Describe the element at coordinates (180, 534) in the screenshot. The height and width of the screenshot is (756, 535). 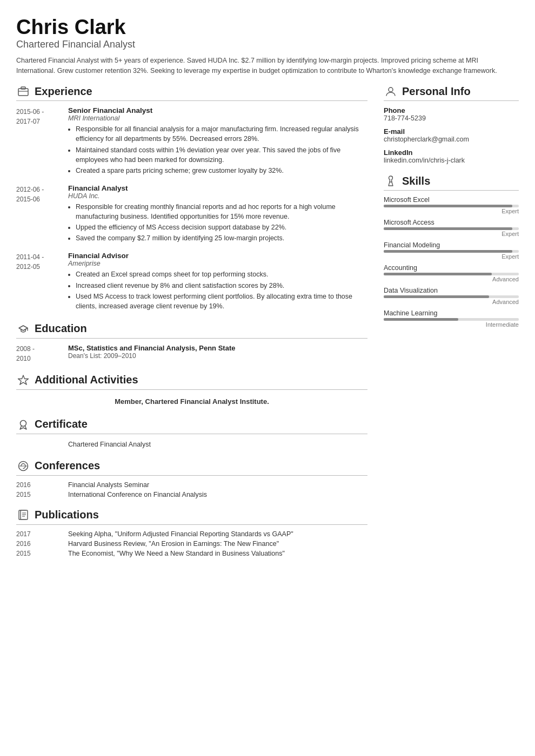
I see `pub1-text: Seeking Alpha, "Uniform Adjusted Financi…` at that location.